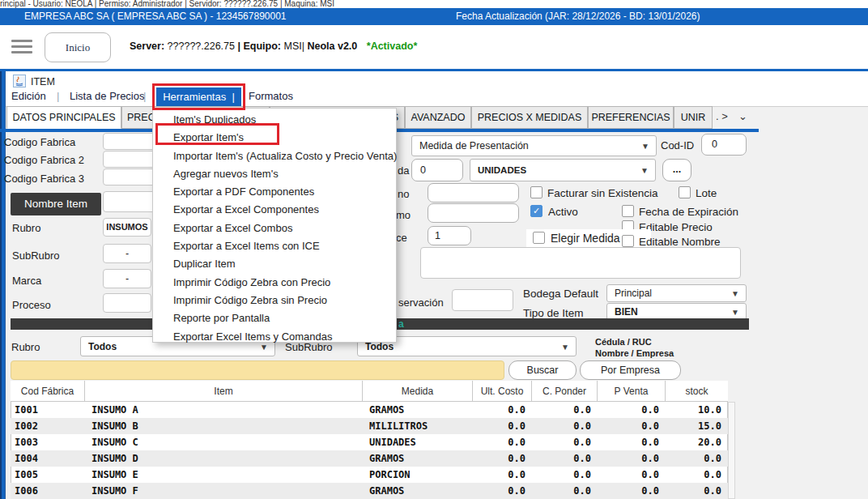 This screenshot has width=868, height=499. Describe the element at coordinates (56, 204) in the screenshot. I see `nombre-item-button: Nombre Item` at that location.